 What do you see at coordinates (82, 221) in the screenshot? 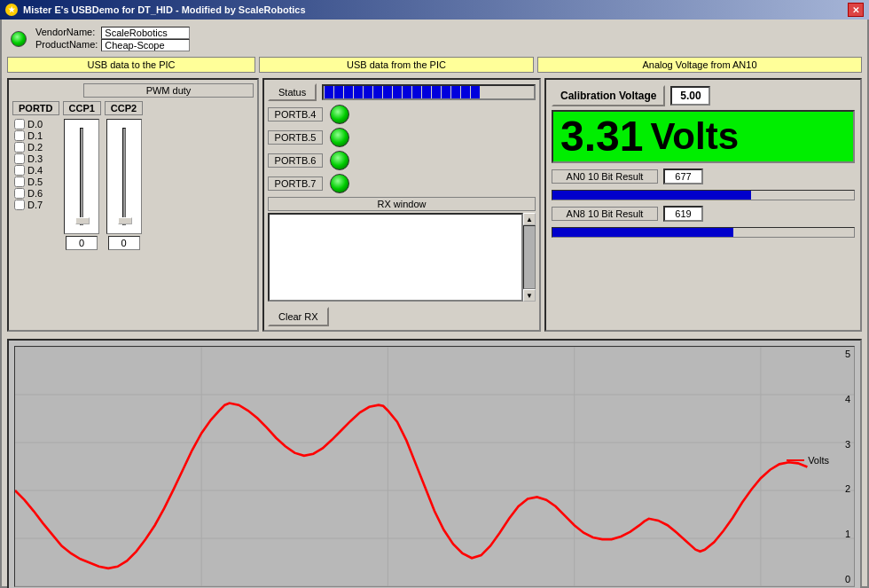
I see `ccp1-thumb` at bounding box center [82, 221].